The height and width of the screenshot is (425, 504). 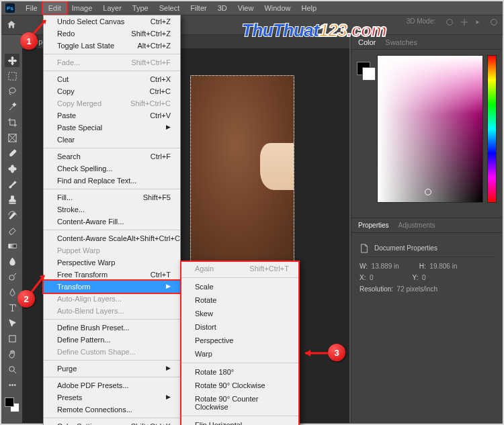 I want to click on menuitem-check-spelling: Check Spelling..., so click(x=112, y=169).